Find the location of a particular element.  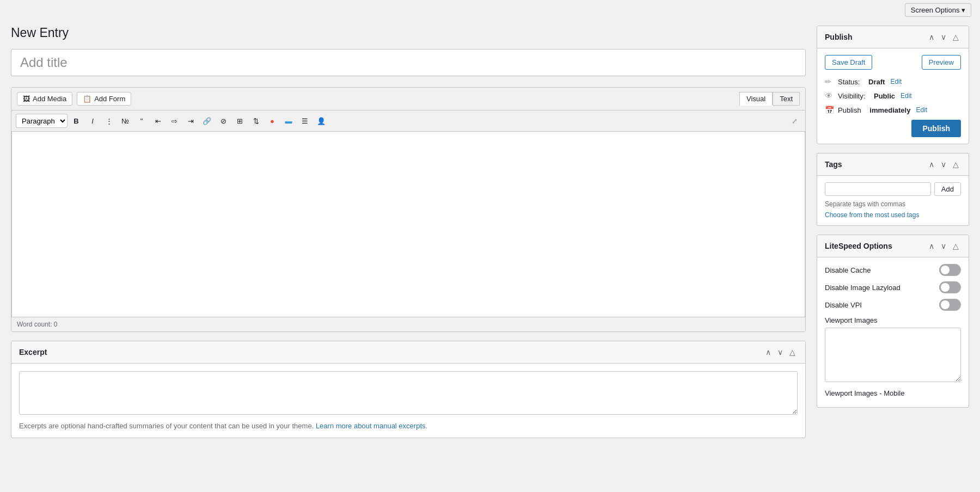

viewport-images-textarea is located at coordinates (893, 355).